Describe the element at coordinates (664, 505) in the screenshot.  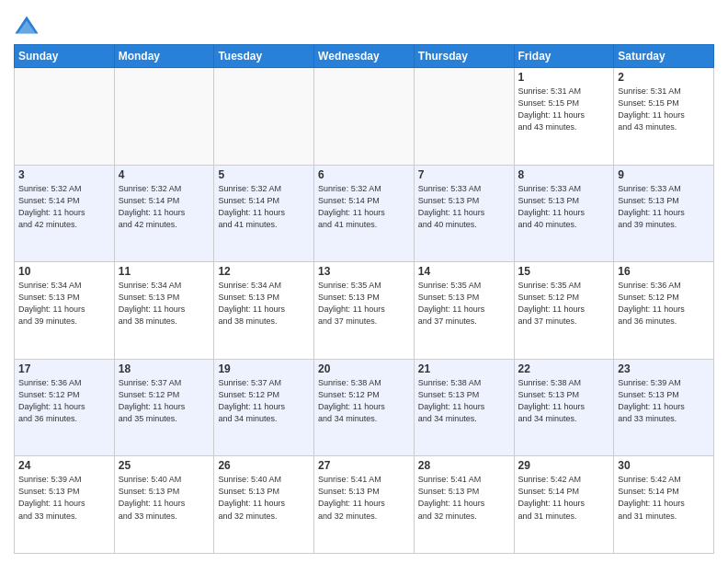
I see `day-cell: 30Sunrise: 5:42 AM Sunset: 5:14 PM Dayli…` at that location.